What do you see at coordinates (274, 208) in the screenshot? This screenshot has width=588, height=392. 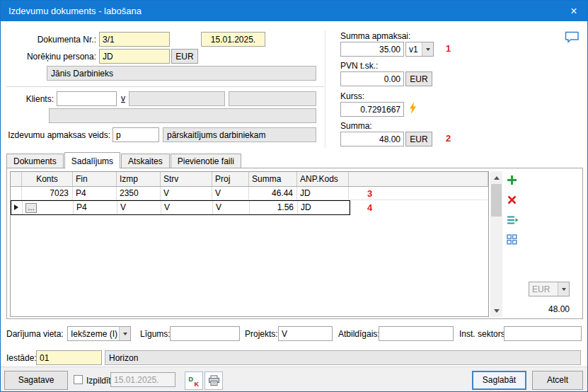 I see `row2-cell-summa: 1.56` at bounding box center [274, 208].